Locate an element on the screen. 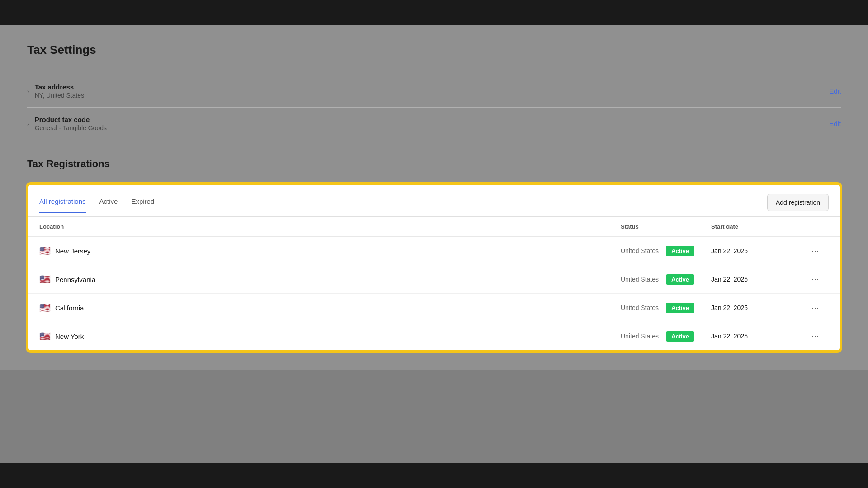 The image size is (868, 488). status-col-nj: United States Active is located at coordinates (666, 251).